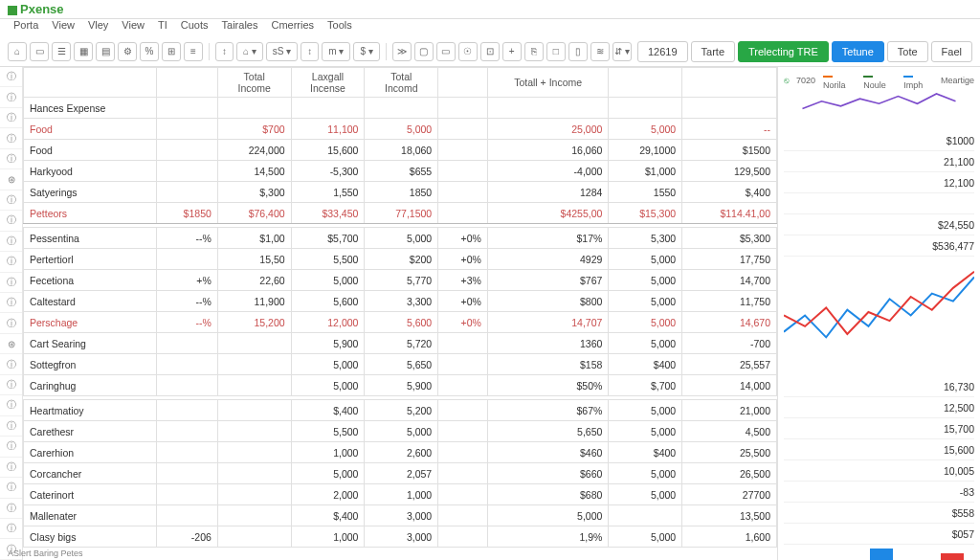 The image size is (980, 560). What do you see at coordinates (547, 386) in the screenshot?
I see `cell: $50%` at bounding box center [547, 386].